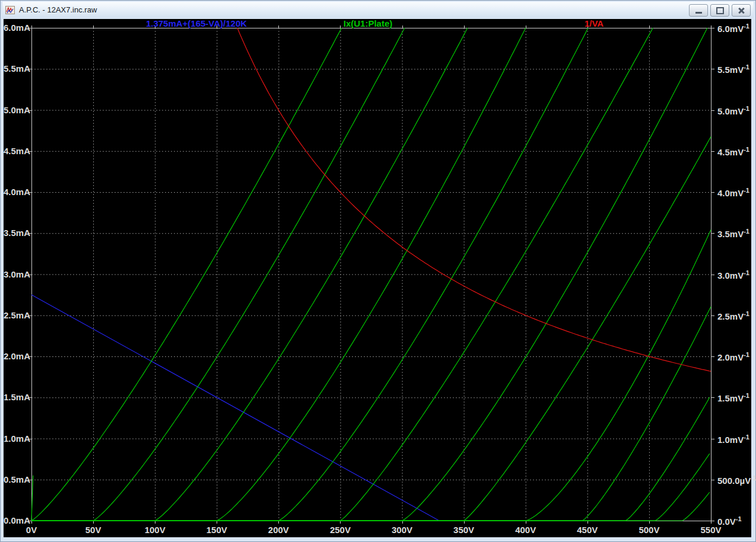 Image resolution: width=756 pixels, height=542 pixels. Describe the element at coordinates (733, 234) in the screenshot. I see `y-right-tick-label: 3.5mV-1` at that location.